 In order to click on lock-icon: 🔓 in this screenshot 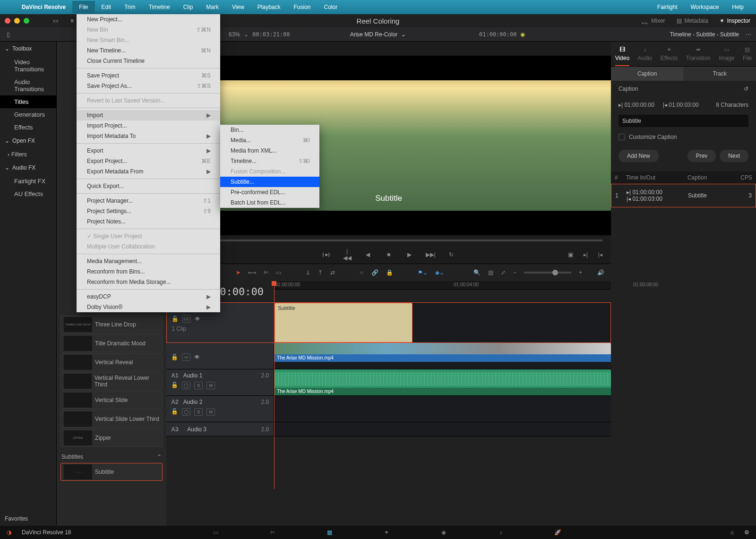, I will do `click(175, 385)`.